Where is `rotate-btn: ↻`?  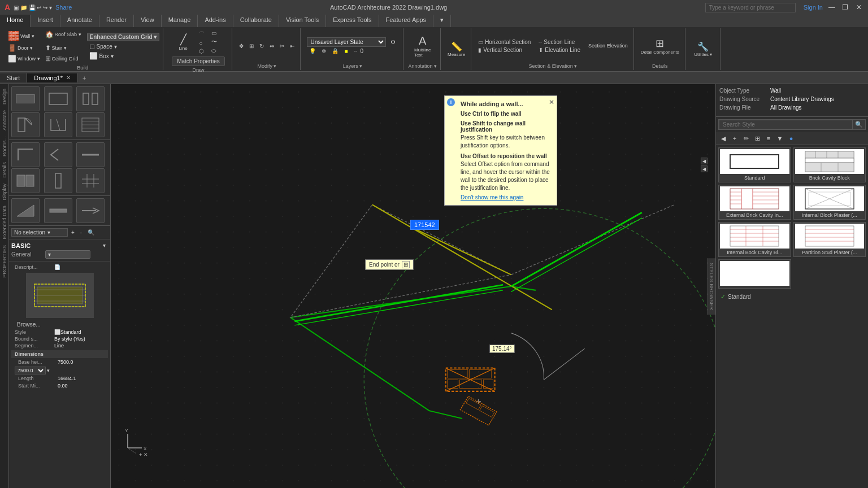
rotate-btn: ↻ is located at coordinates (262, 46).